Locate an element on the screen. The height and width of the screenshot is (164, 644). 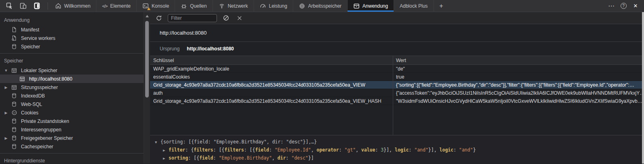
tab-adblock-plus: Adblock Plus is located at coordinates (413, 6).